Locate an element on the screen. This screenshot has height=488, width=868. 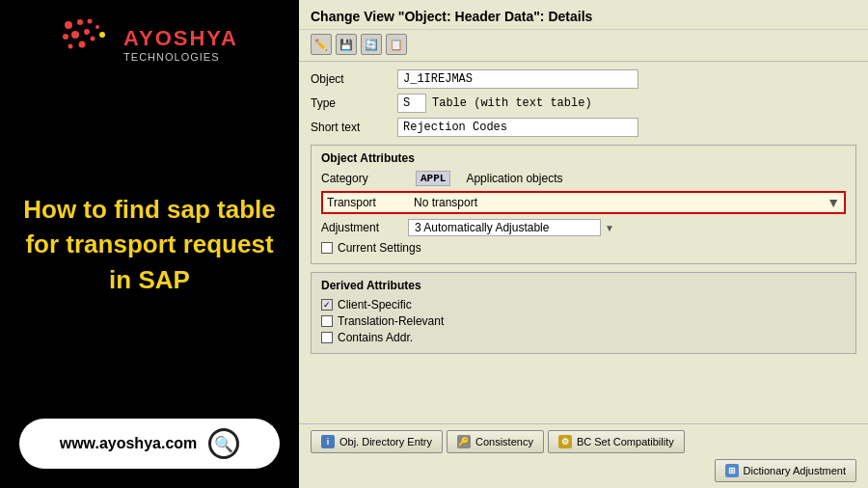
current-settings-checkbox is located at coordinates (327, 248).